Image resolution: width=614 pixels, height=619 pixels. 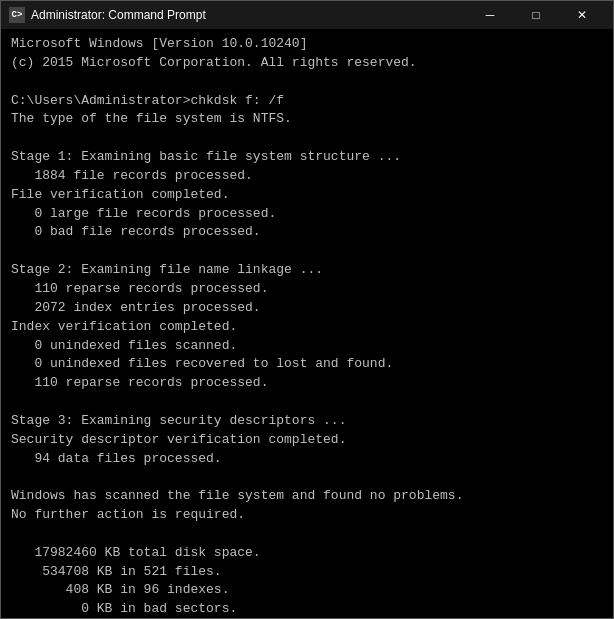 What do you see at coordinates (582, 15) in the screenshot?
I see `close-button: ✕` at bounding box center [582, 15].